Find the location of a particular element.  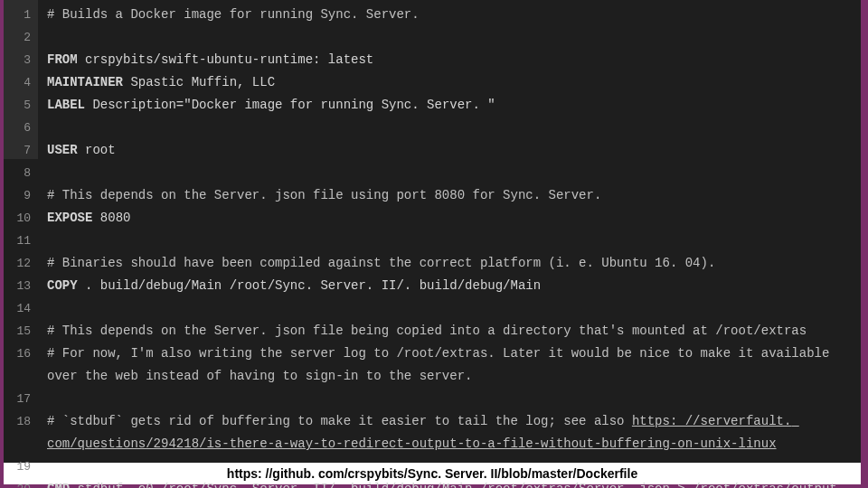

code-line: FROM crspybits/swift-ubuntu-runtime: lat… is located at coordinates (454, 60).